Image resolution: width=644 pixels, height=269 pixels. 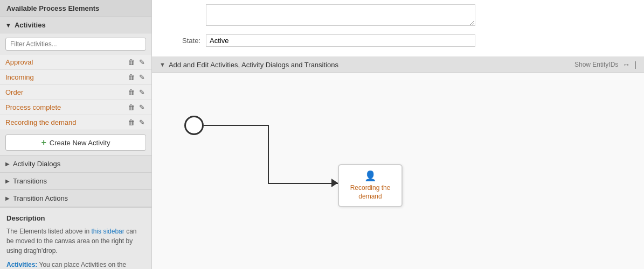 I want to click on canvas-toolbar-label: Add and Edit Activities, Activity Dialog…, so click(x=253, y=65).